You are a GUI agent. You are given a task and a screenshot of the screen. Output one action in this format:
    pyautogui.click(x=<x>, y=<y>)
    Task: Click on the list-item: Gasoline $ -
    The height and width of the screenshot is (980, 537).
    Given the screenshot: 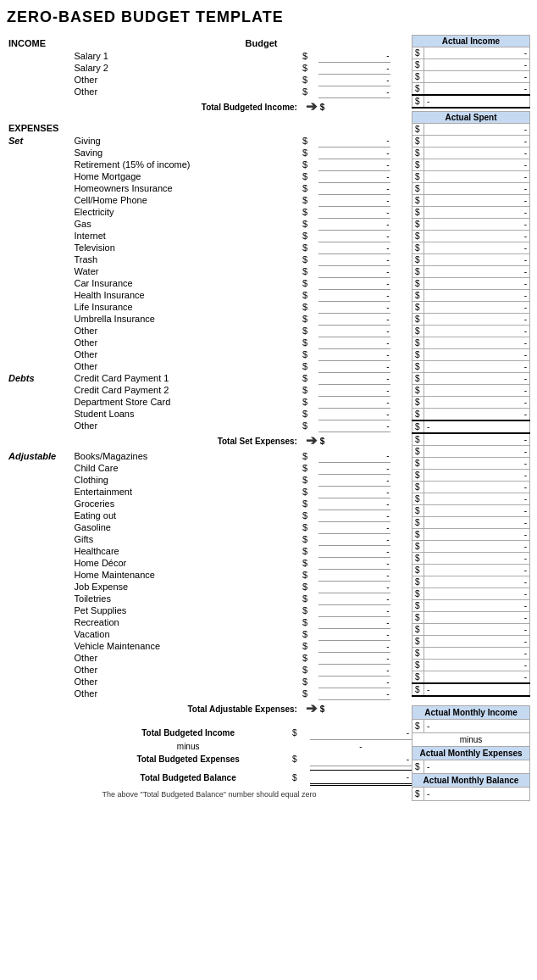 What is the action you would take?
    pyautogui.click(x=209, y=527)
    